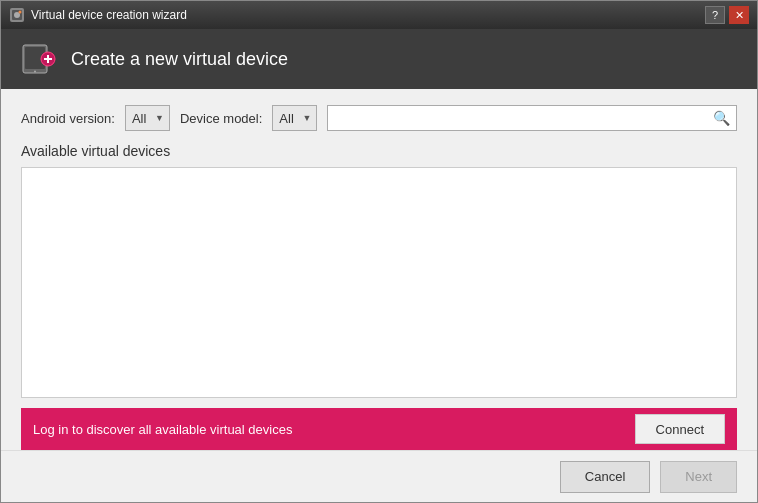 The height and width of the screenshot is (503, 758). What do you see at coordinates (68, 118) in the screenshot?
I see `android-version-label: Android version:` at bounding box center [68, 118].